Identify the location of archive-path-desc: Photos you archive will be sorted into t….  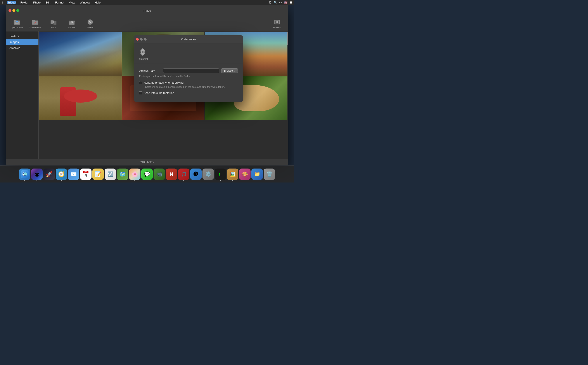
(188, 76).